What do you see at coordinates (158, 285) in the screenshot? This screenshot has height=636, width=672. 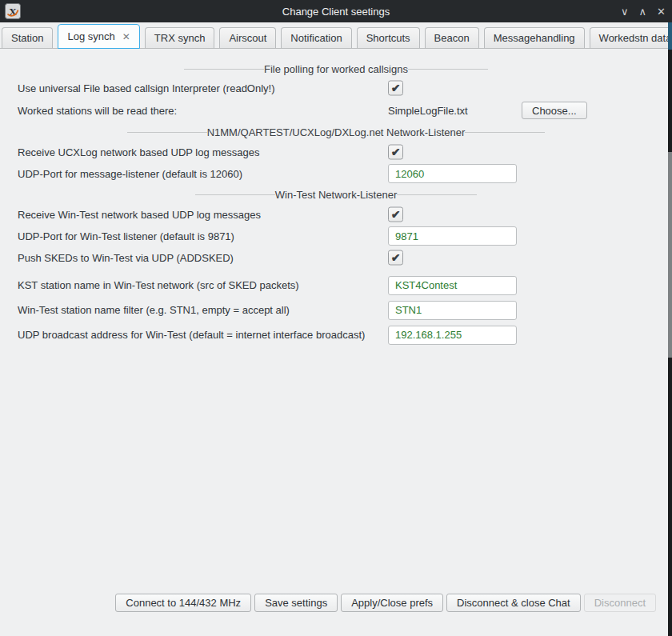 I see `kst-station-name-label: KST station name in Win-Test network (sr…` at bounding box center [158, 285].